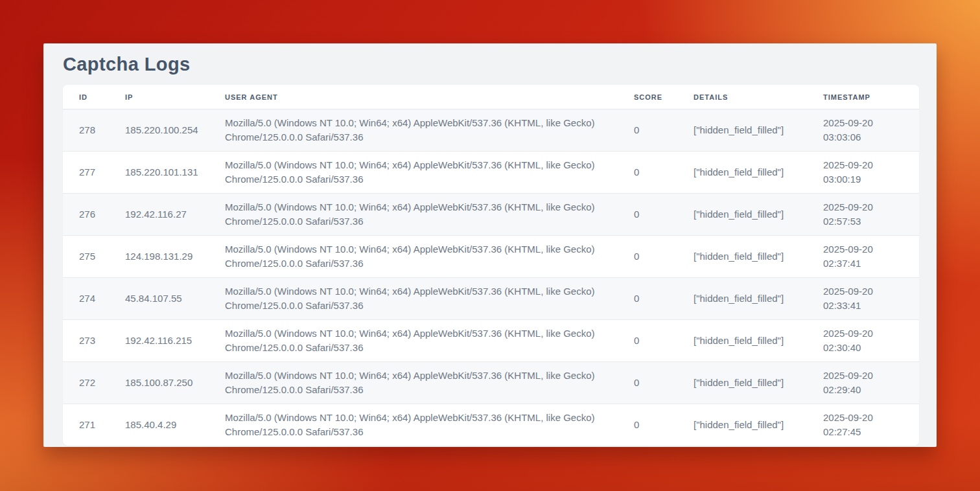 The image size is (980, 491). What do you see at coordinates (758, 97) in the screenshot?
I see `column-header-details: DETAILS` at bounding box center [758, 97].